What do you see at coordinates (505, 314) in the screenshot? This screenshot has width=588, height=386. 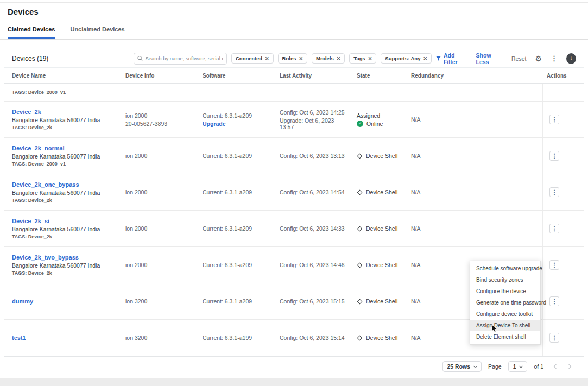 I see `context-menu-item: Configure device toolkit` at bounding box center [505, 314].